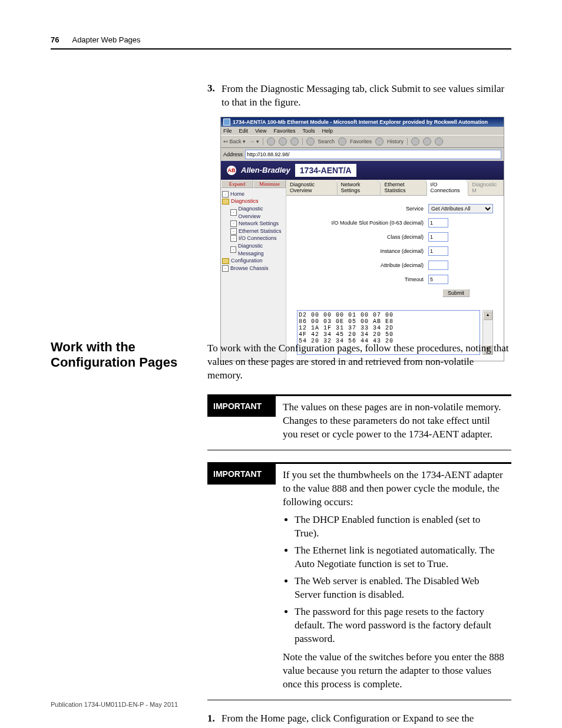  What do you see at coordinates (404, 187) in the screenshot?
I see `tab-ethernet-stats: Ethernet Statistics` at bounding box center [404, 187].